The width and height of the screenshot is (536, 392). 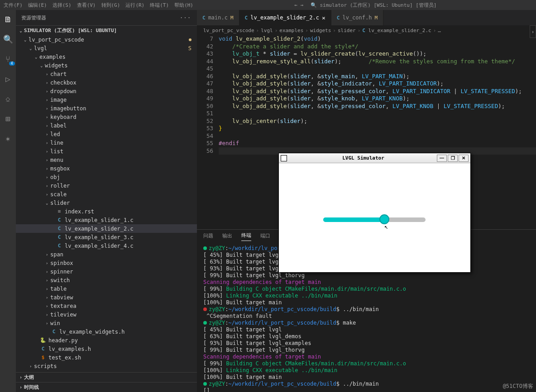 What do you see at coordinates (106, 177) in the screenshot?
I see `tree-item: ›obj` at bounding box center [106, 177].